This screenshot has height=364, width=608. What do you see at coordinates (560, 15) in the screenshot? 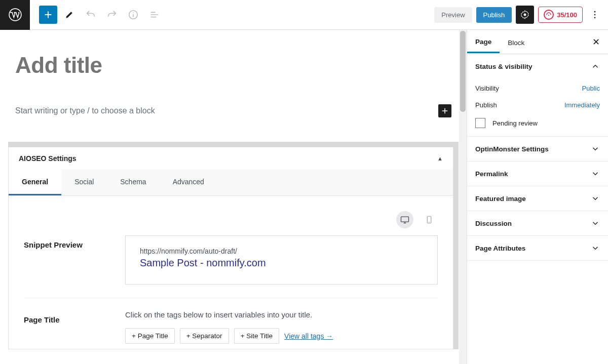
I see `seo-score-pill: 35/100` at bounding box center [560, 15].